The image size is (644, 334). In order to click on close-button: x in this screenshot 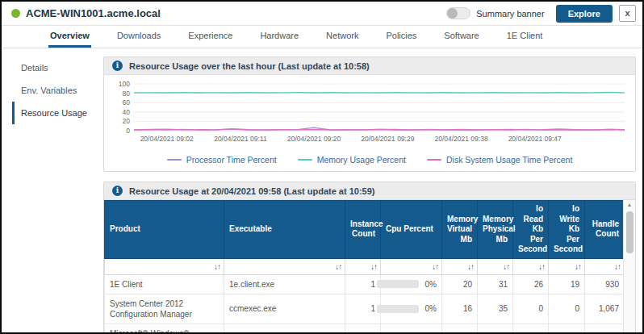, I will do `click(628, 13)`.